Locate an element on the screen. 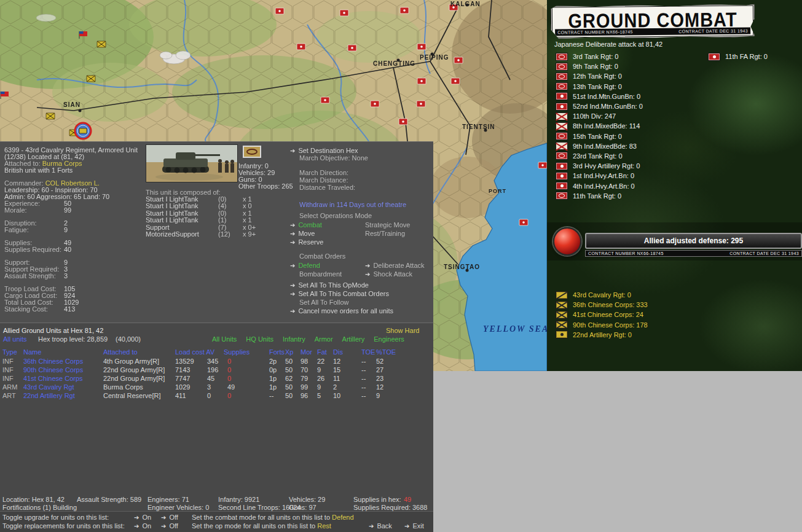 This screenshot has height=532, width=802. ops-mode-rest-training: Rest/Training is located at coordinates (385, 233).